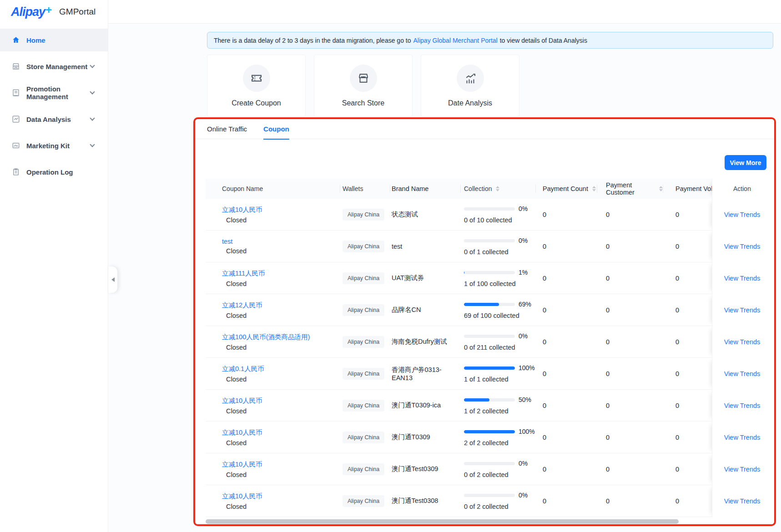 The height and width of the screenshot is (532, 781). Describe the element at coordinates (54, 12) in the screenshot. I see `brand-header: Alipay+ GMPortal` at that location.